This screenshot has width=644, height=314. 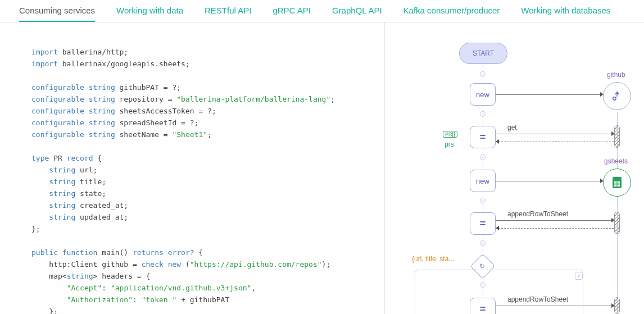 I want to click on github-endpoint, so click(x=617, y=96).